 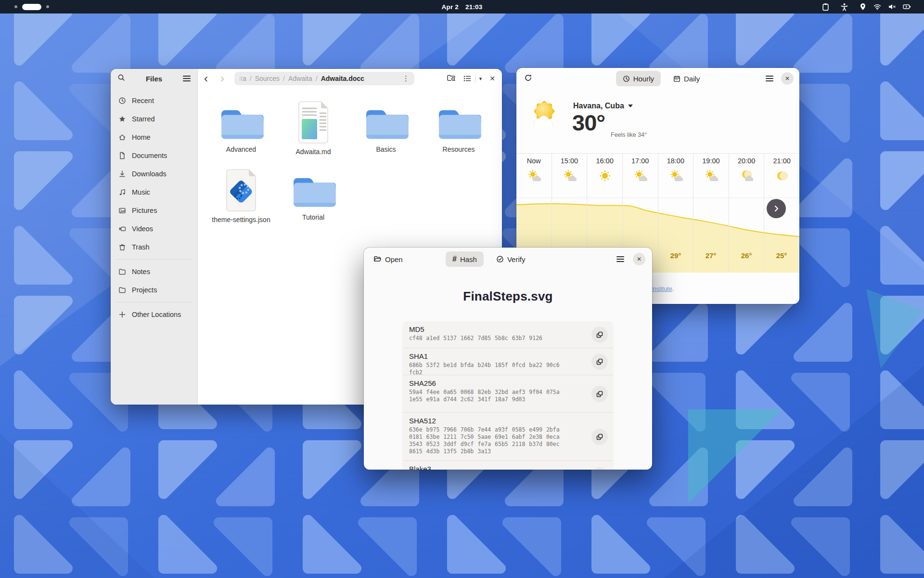 What do you see at coordinates (122, 119) in the screenshot?
I see `star-icon` at bounding box center [122, 119].